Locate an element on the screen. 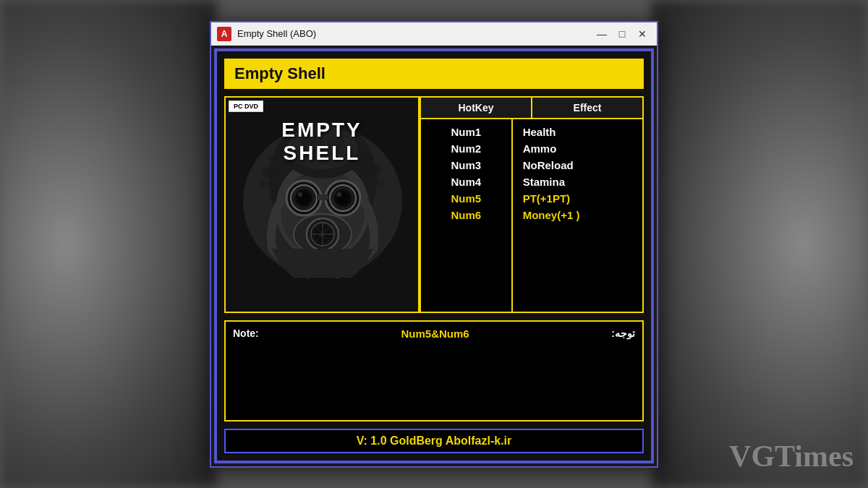 The width and height of the screenshot is (868, 488). game-title-line2: SHELL is located at coordinates (322, 153).